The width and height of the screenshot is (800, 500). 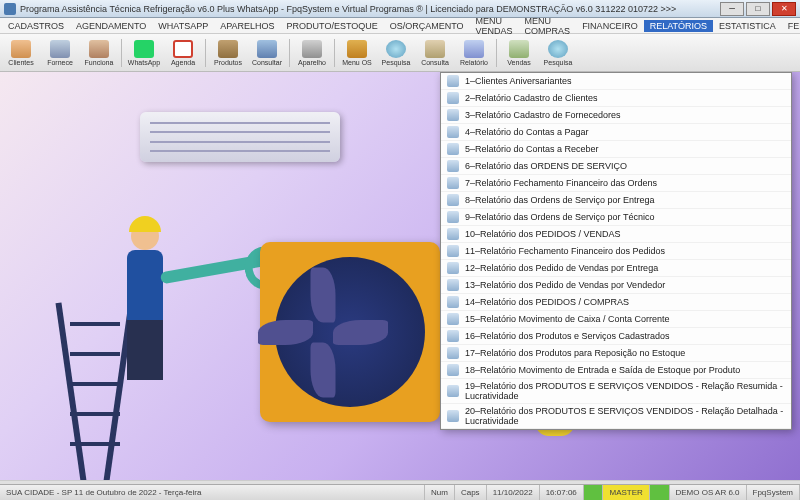 What do you see at coordinates (435, 49) in the screenshot?
I see `consulta-icon` at bounding box center [435, 49].